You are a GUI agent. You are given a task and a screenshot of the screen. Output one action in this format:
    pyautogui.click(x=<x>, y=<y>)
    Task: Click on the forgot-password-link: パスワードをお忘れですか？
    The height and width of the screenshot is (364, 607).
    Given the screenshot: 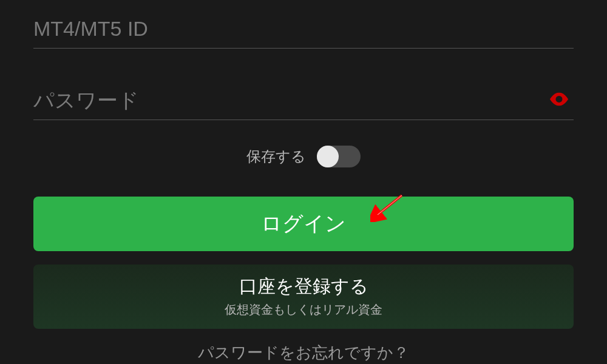 What is the action you would take?
    pyautogui.click(x=304, y=353)
    